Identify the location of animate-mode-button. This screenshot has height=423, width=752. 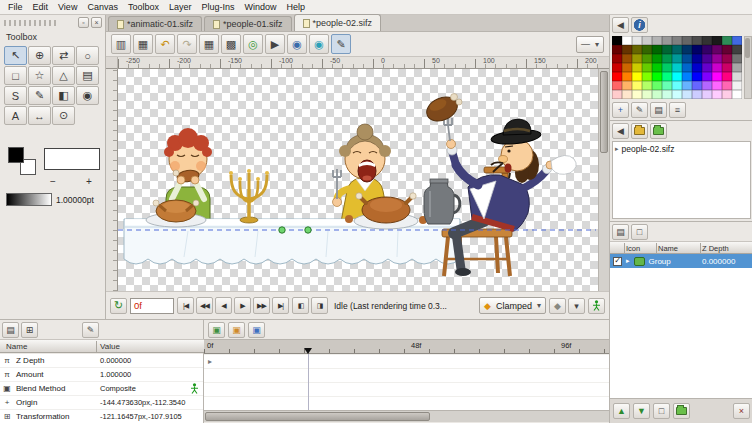
(596, 306).